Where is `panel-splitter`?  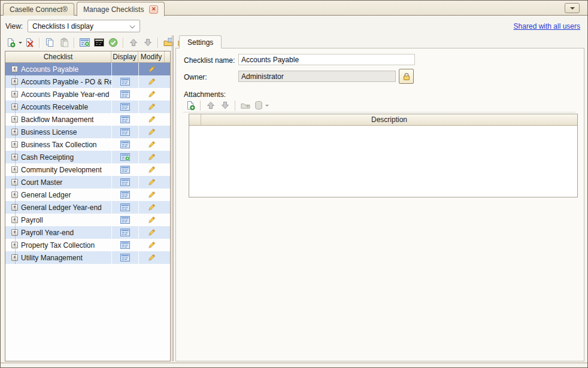
panel-splitter is located at coordinates (172, 199).